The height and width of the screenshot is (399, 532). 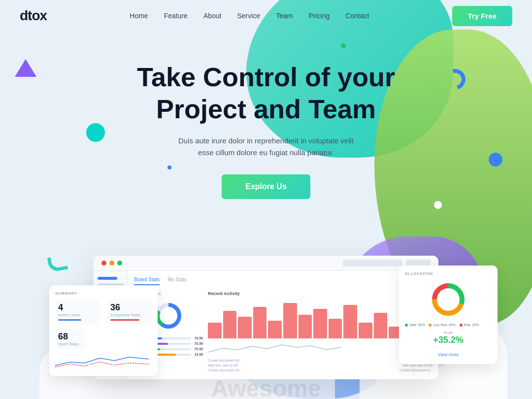 I want to click on summary-stat-2: 36, so click(x=130, y=307).